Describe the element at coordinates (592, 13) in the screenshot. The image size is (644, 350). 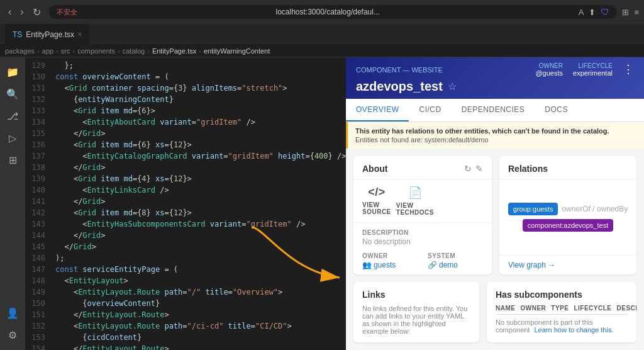
I see `share-icon: ⬆` at that location.